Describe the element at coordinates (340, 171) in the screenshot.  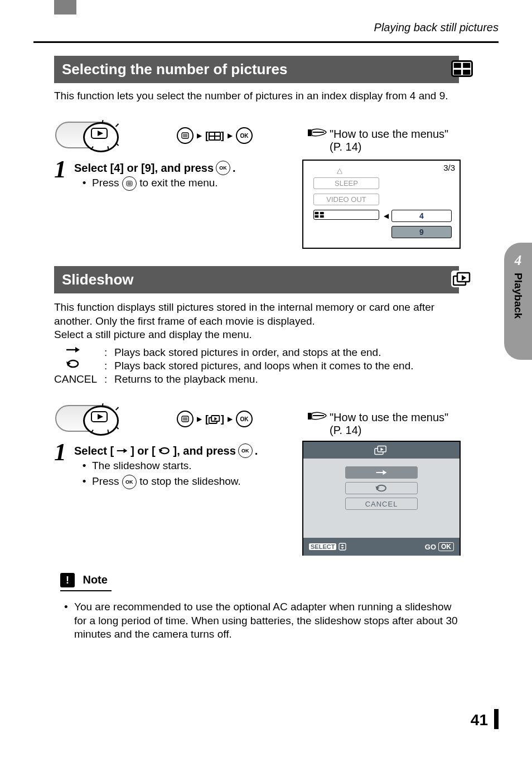
I see `up-triangle-icon: △` at that location.